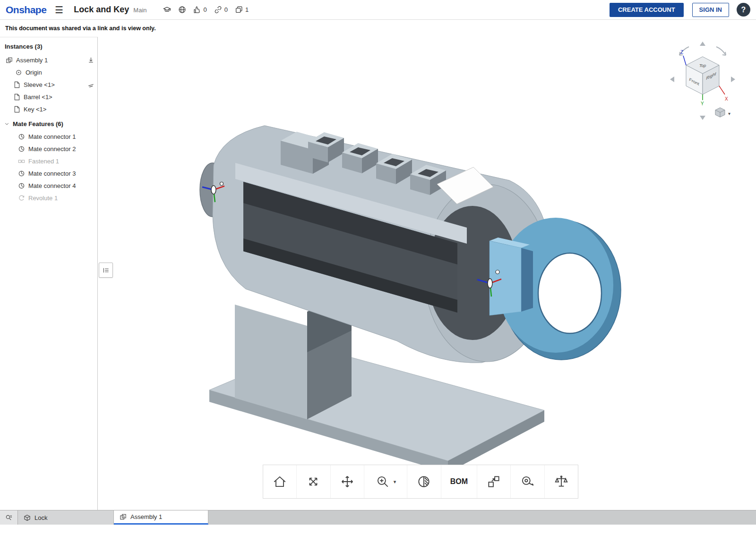  I want to click on public-document-icon, so click(182, 9).